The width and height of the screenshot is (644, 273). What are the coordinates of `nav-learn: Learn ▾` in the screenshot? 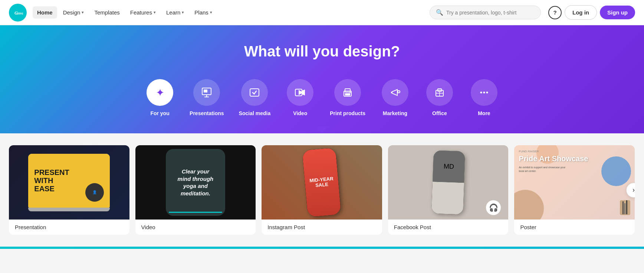 It's located at (175, 13).